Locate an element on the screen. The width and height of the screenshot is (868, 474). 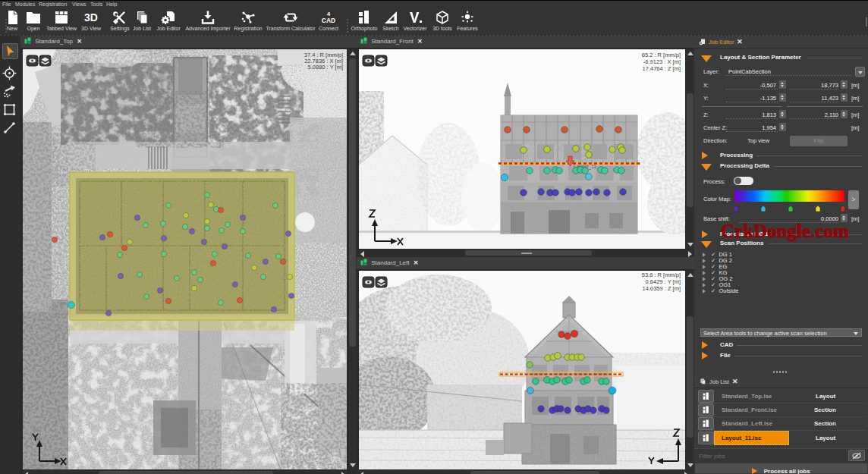
svg-text: 14.0359 : Z [m] is located at coordinates (662, 288).